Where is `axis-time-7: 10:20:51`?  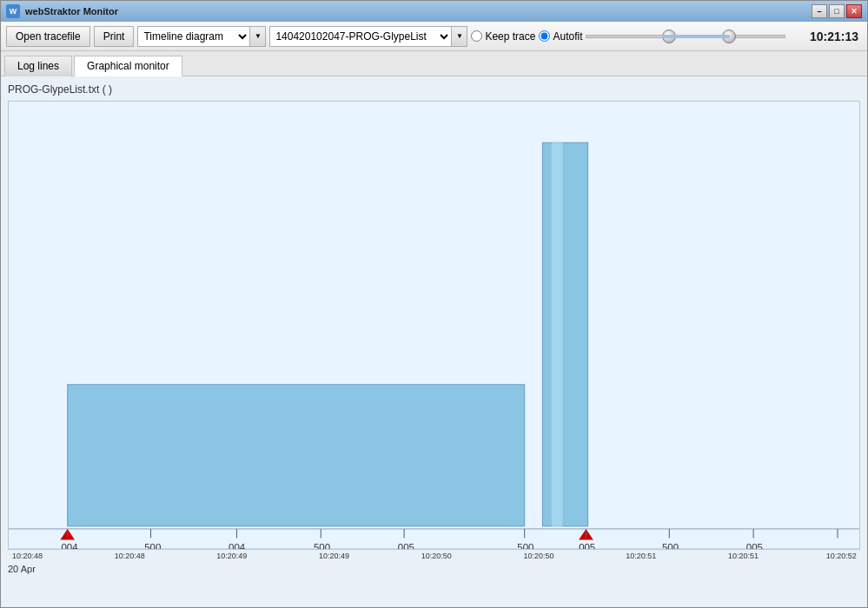 axis-time-7: 10:20:51 is located at coordinates (673, 556).